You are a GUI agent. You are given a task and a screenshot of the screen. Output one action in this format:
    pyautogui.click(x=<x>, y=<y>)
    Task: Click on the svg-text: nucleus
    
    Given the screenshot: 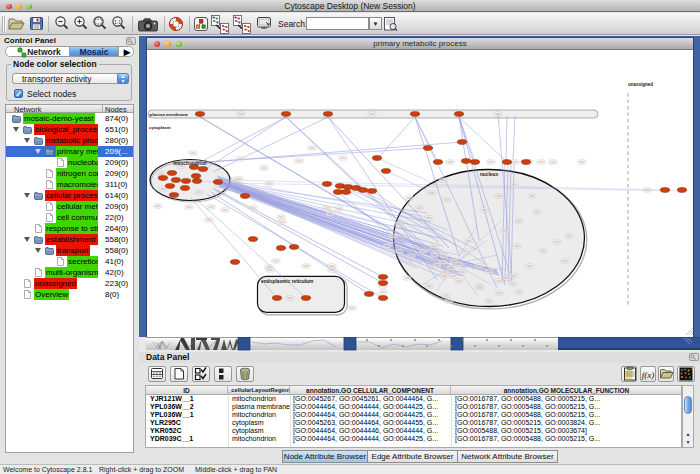 What is the action you would take?
    pyautogui.click(x=489, y=174)
    